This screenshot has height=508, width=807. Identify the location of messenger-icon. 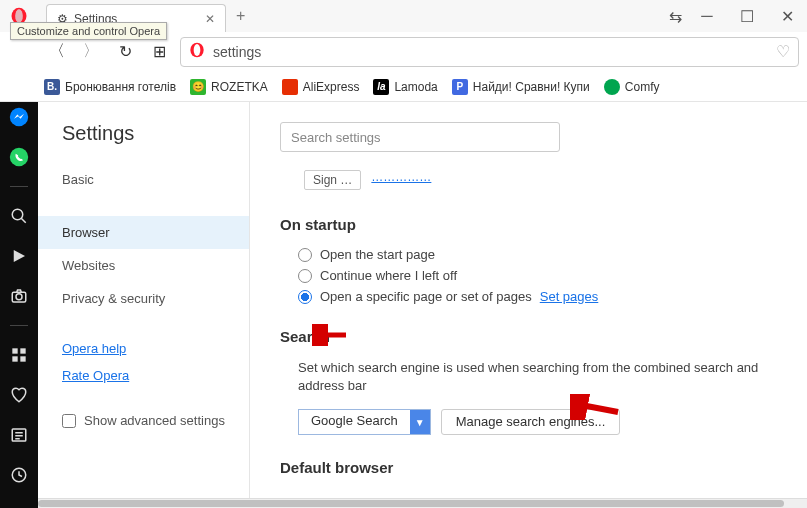
(19, 117).